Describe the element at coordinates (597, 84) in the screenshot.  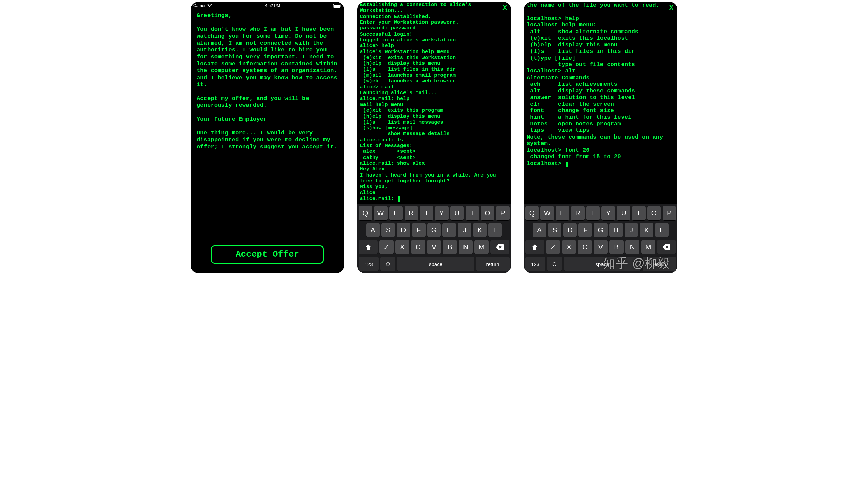
I see `terminal-text: the name of the file you want to read. l…` at that location.